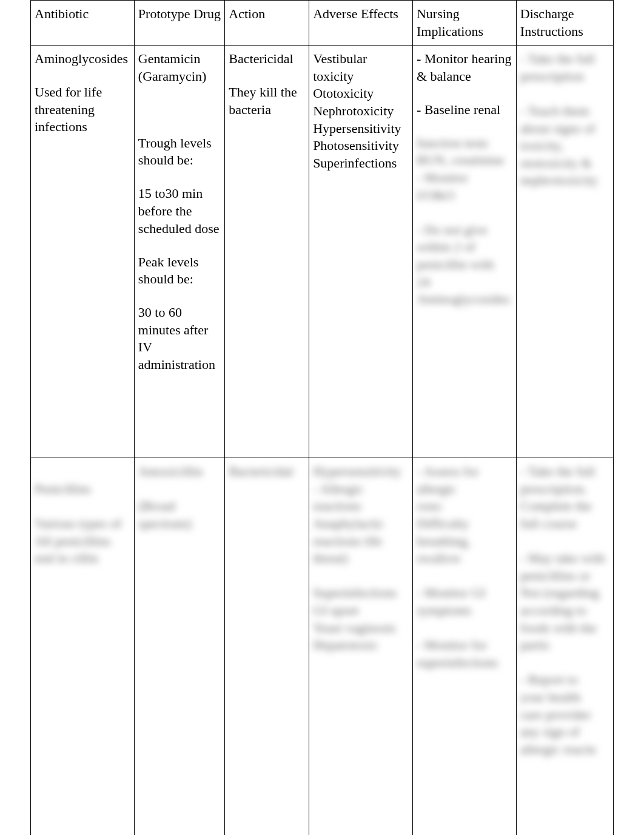 The width and height of the screenshot is (644, 835). What do you see at coordinates (465, 68) in the screenshot?
I see `nursing-line: - Monitor hearing & balance` at bounding box center [465, 68].